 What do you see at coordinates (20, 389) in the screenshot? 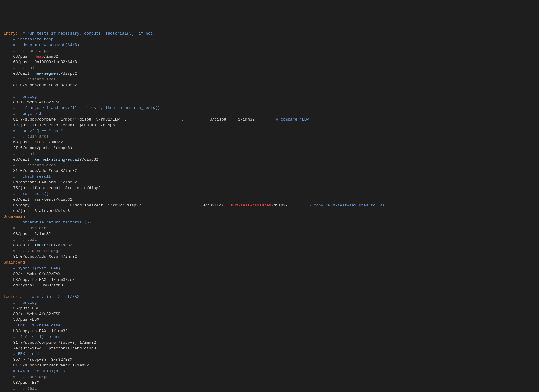
I see `line-63: # . . call` at bounding box center [20, 389].